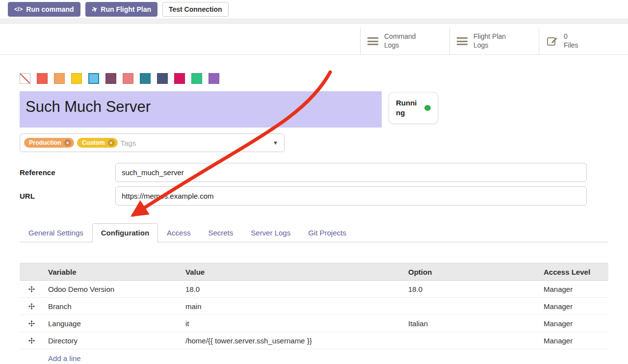 The height and width of the screenshot is (364, 628). What do you see at coordinates (552, 41) in the screenshot?
I see `edit-icon` at bounding box center [552, 41].